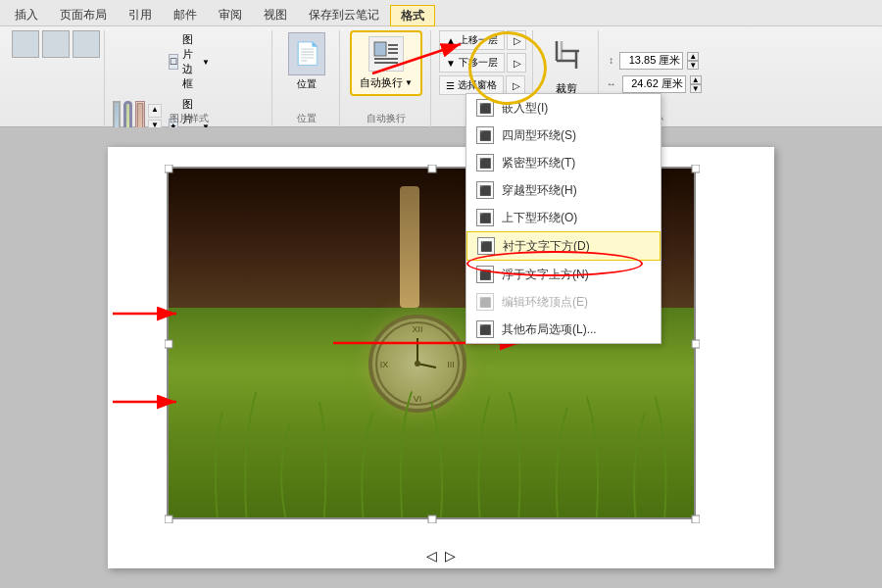 This screenshot has height=588, width=882. Describe the element at coordinates (386, 54) in the screenshot. I see `auto-wrap-icon` at that location.